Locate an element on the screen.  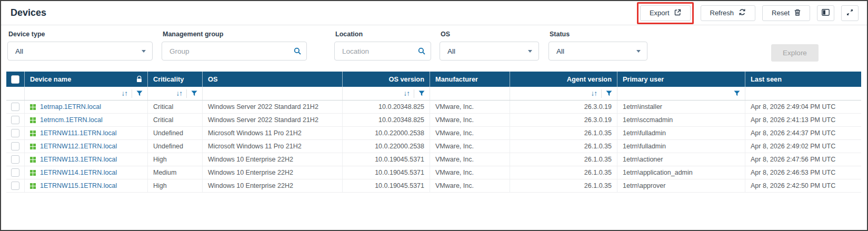
os_version-value: 10.0.19045.5371 is located at coordinates (400, 173).